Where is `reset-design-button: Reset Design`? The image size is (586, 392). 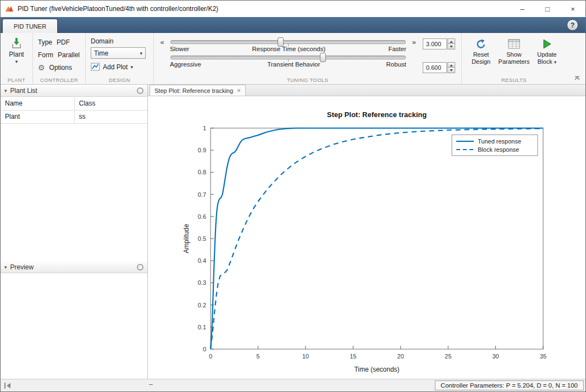 reset-design-button: Reset Design is located at coordinates (481, 52).